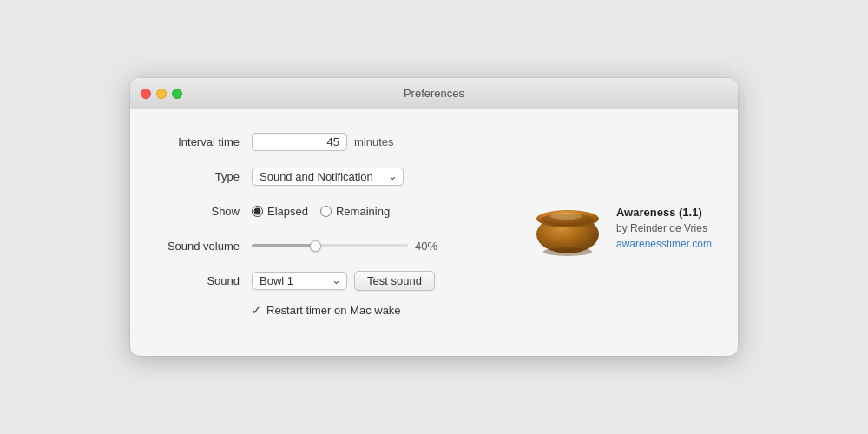 Image resolution: width=868 pixels, height=434 pixels. I want to click on elapsed-radio, so click(257, 212).